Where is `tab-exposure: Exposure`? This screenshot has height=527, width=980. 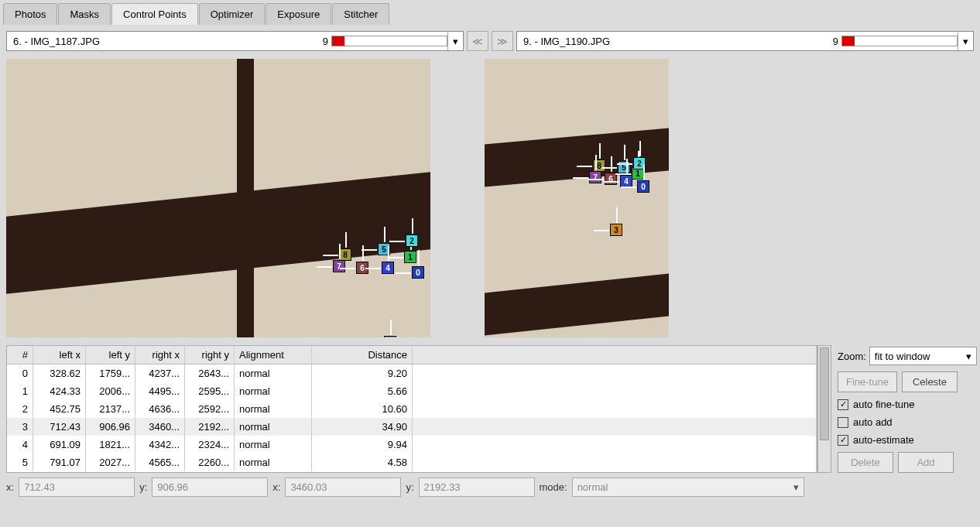 tab-exposure: Exposure is located at coordinates (299, 14).